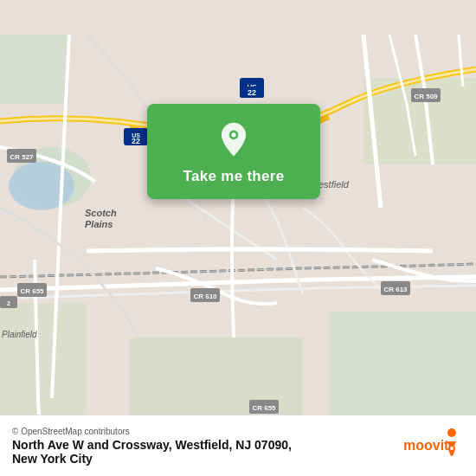  I want to click on svg-text: CR 613, so click(396, 289).